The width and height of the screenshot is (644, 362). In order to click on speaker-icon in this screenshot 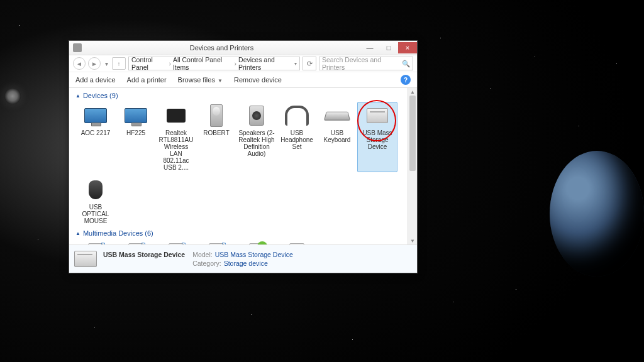, I will do `click(257, 116)`.